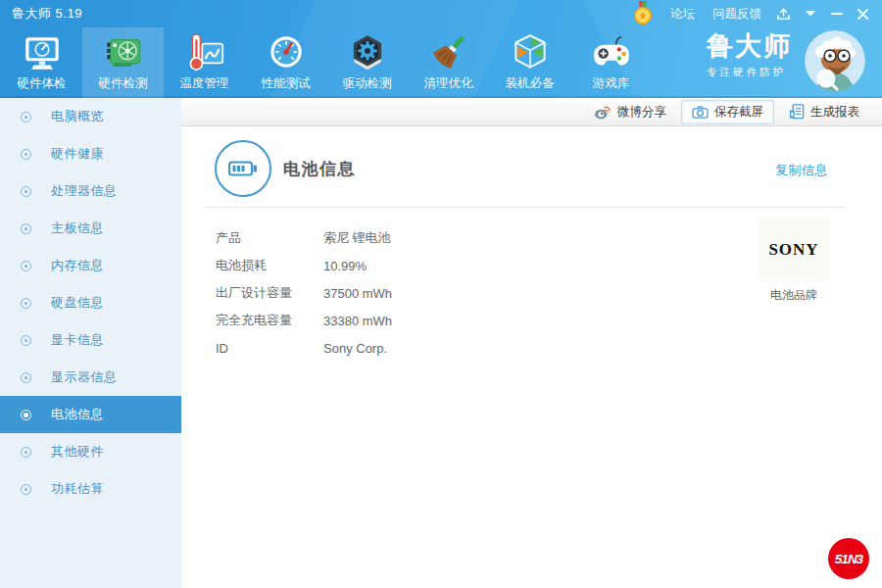 The image size is (882, 588). Describe the element at coordinates (835, 61) in the screenshot. I see `mascot-avatar` at that location.